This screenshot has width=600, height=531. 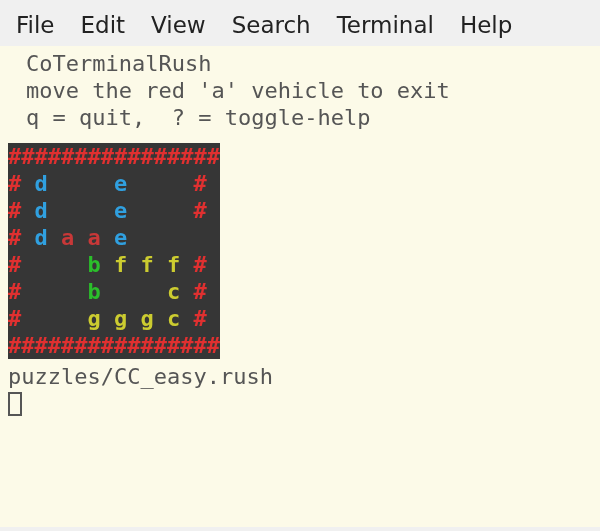 I want to click on puzzle-path: puzzles/CC_easy.rush, so click(x=300, y=374).